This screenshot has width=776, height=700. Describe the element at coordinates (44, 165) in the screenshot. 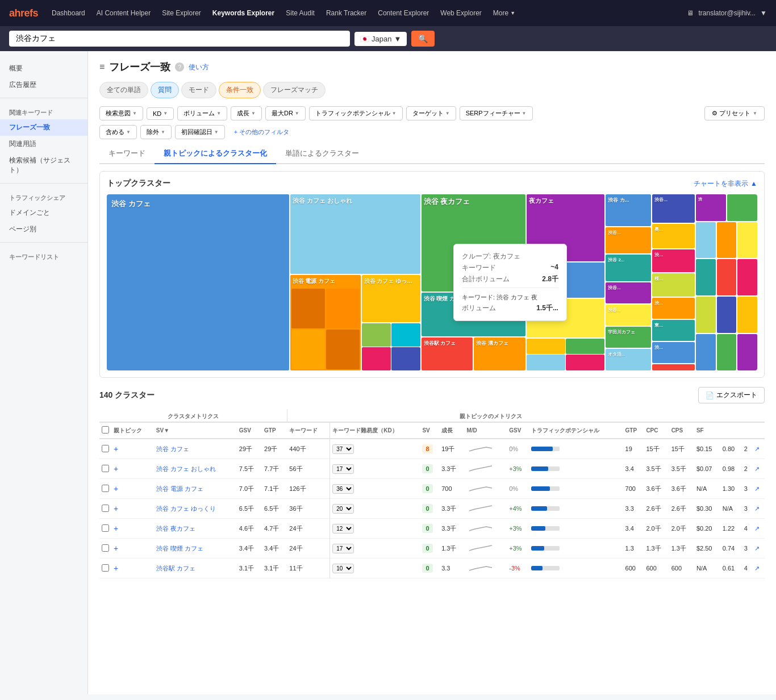

I see `sidebar-item-search-suggest: 検索候補（サジェスト）` at that location.